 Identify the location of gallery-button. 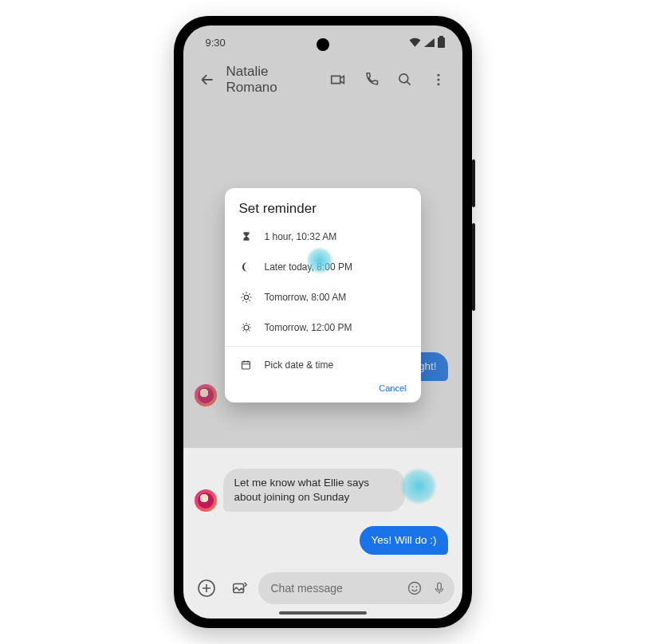
(240, 588).